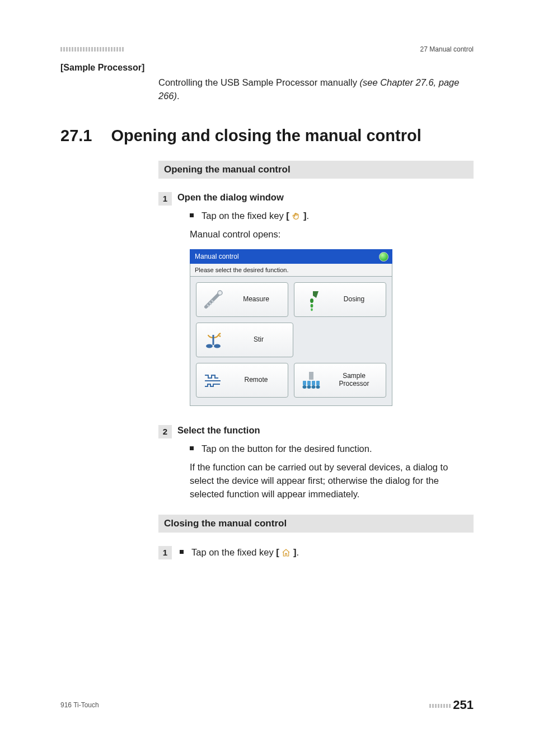 The image size is (534, 756). I want to click on screenshot-title: Manual control, so click(217, 256).